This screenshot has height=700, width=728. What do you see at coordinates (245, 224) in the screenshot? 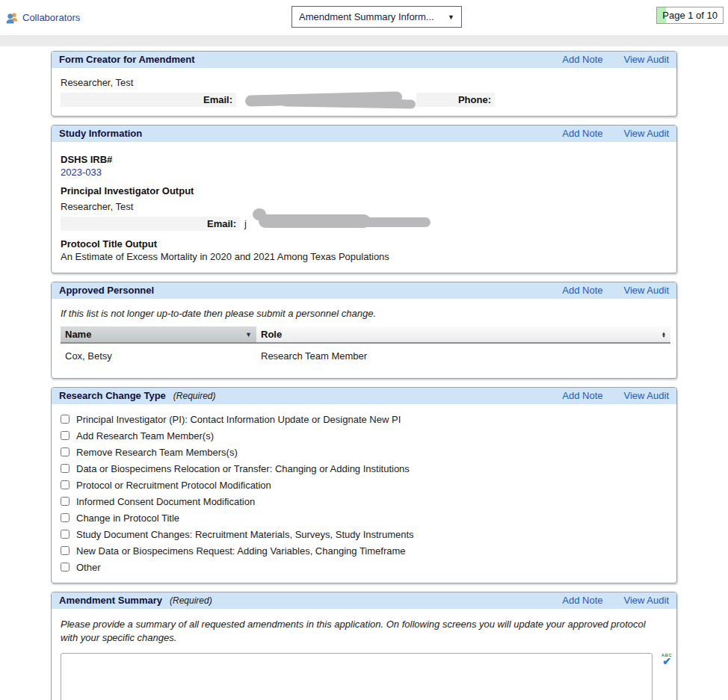
I see `email-visible-prefix: j` at bounding box center [245, 224].